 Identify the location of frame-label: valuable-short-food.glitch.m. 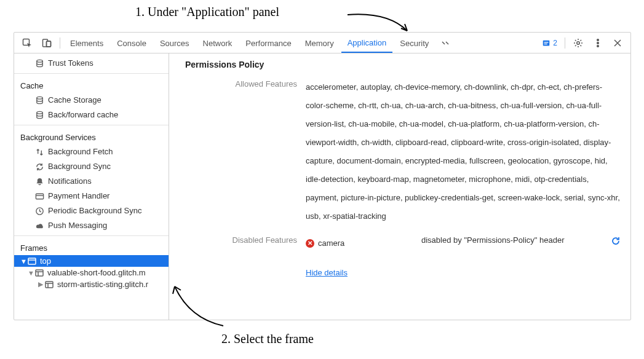
(97, 273).